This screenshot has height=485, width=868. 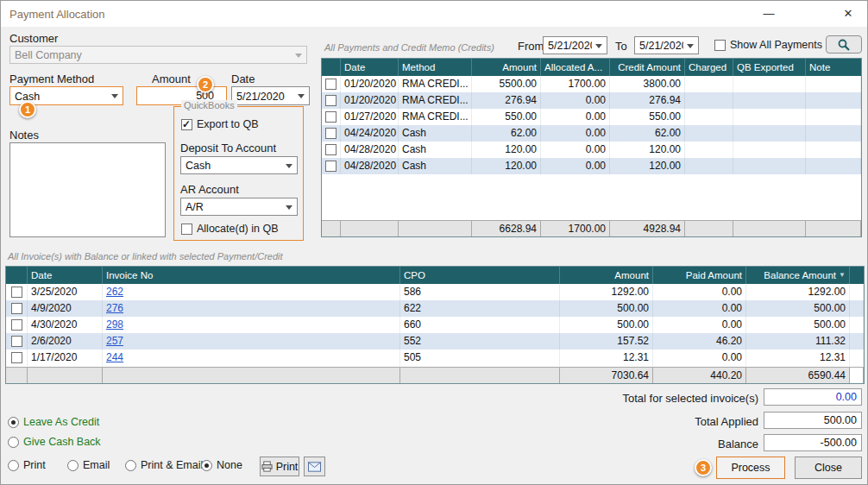 I want to click on customer-combo: Bell Company, so click(x=159, y=55).